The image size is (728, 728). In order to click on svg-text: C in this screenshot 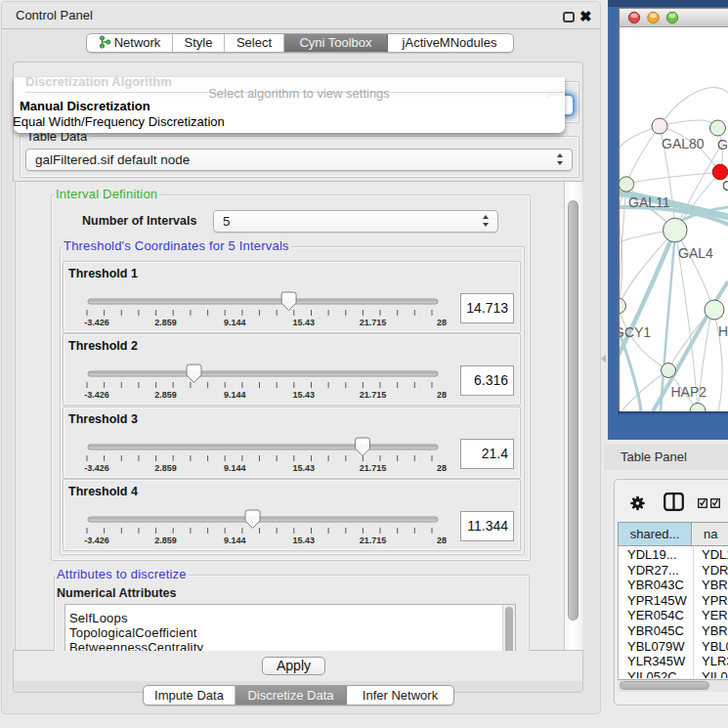, I will do `click(725, 186)`.